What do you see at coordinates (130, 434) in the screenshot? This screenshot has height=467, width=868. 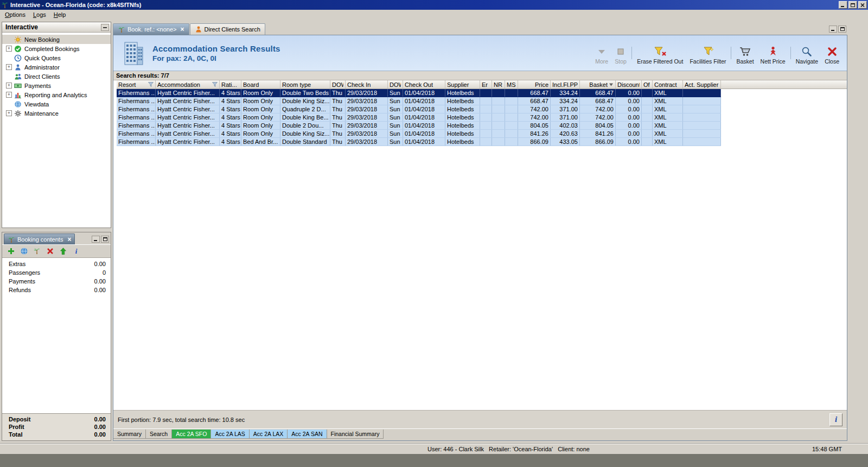 I see `bottom-tab-summary: Summary` at bounding box center [130, 434].